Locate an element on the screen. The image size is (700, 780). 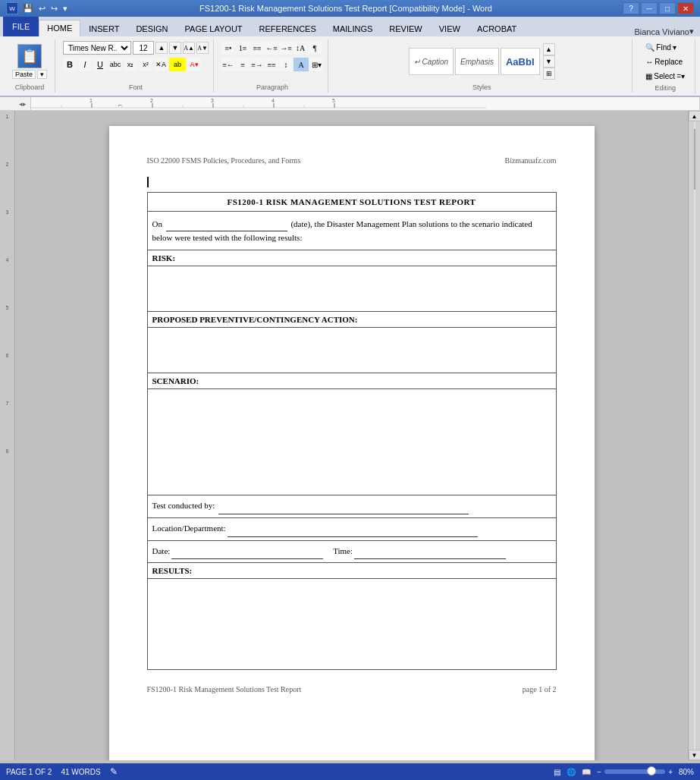
maximize-btn: □ is located at coordinates (667, 8).